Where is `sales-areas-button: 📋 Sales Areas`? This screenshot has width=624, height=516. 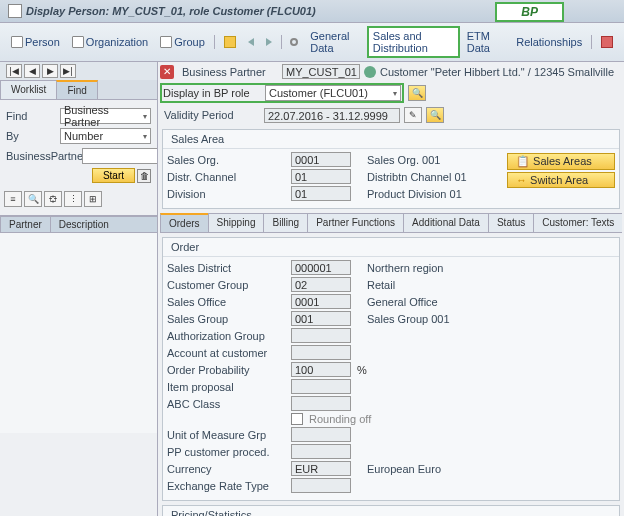 sales-areas-button: 📋 Sales Areas is located at coordinates (561, 162).